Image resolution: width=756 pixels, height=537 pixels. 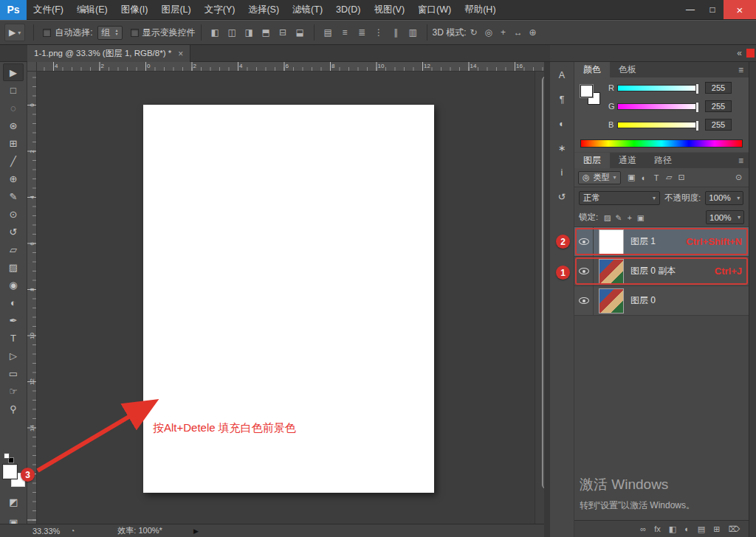 What do you see at coordinates (718, 125) in the screenshot?
I see `blue-value: 255` at bounding box center [718, 125].